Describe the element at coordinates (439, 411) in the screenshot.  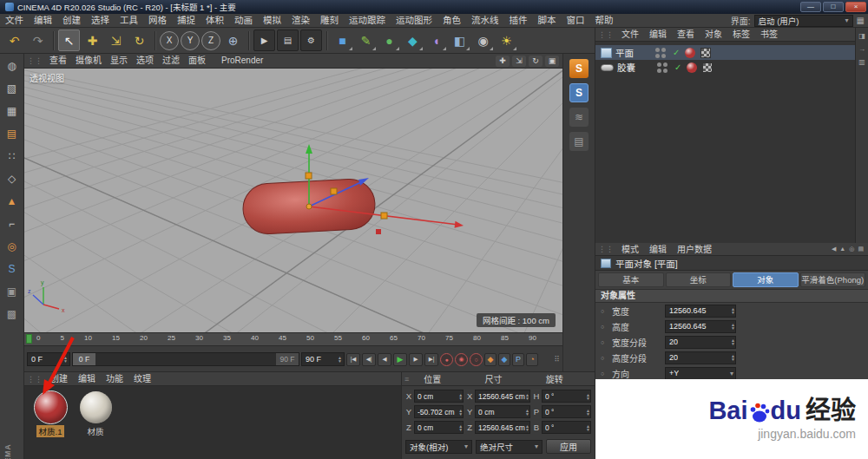
I see `coordinate-input: -50.702 cm ▲▼` at that location.